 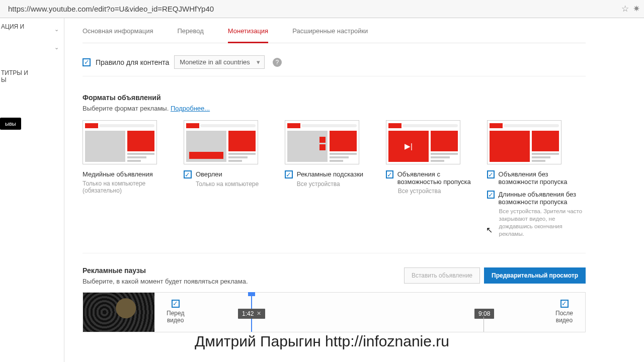 What do you see at coordinates (484, 314) in the screenshot?
I see `ad-marker-time: 9:08` at bounding box center [484, 314].